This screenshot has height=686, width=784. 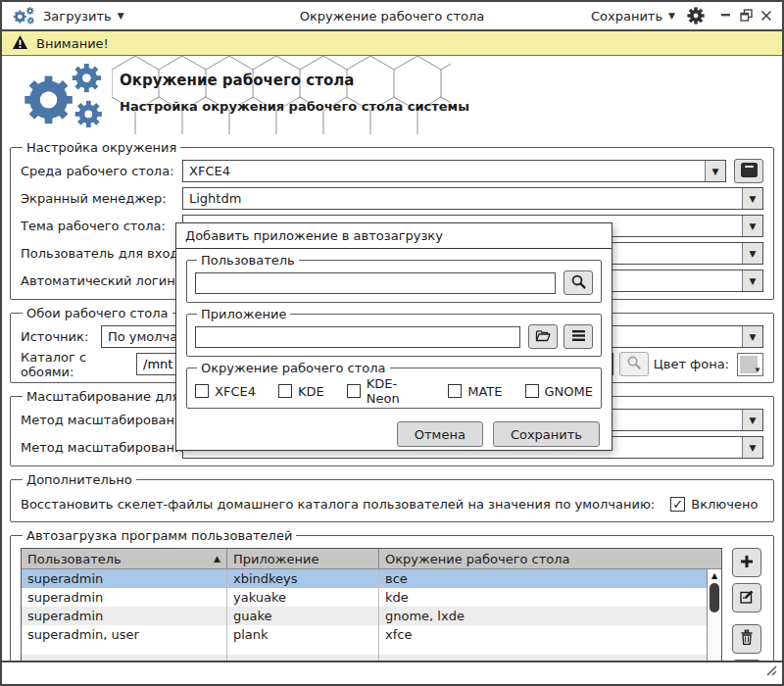 I want to click on plus-icon, so click(x=747, y=563).